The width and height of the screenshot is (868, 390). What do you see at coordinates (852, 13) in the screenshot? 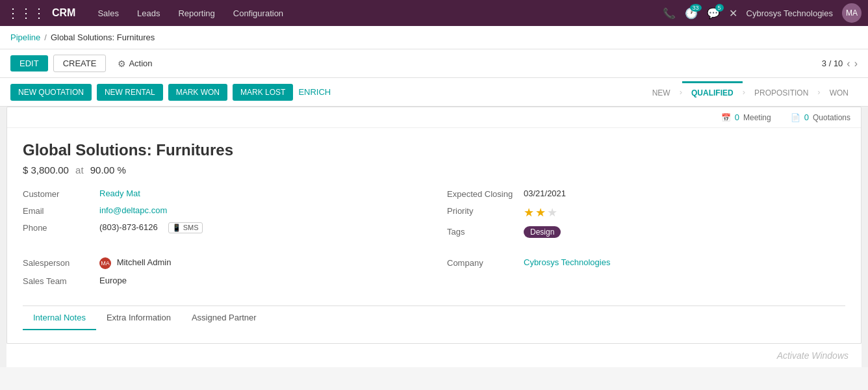
I see `avatar: MA` at bounding box center [852, 13].